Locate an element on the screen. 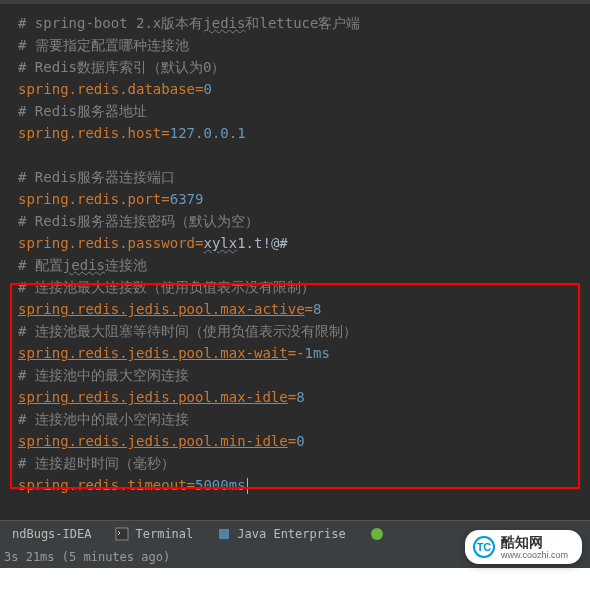  property-key: spring.redis.jedis.pool.min-idle is located at coordinates (153, 441).